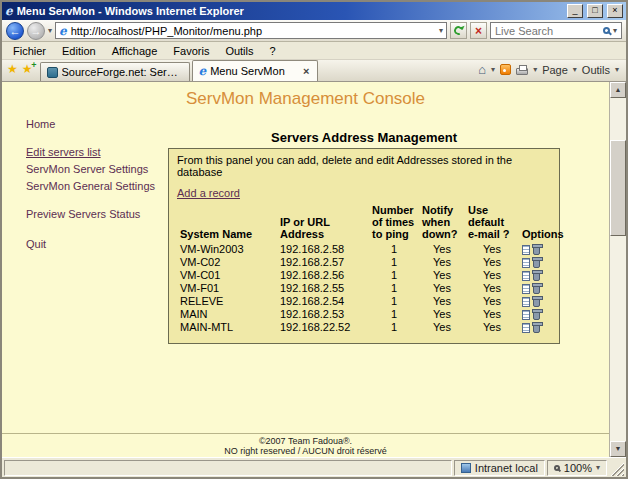  I want to click on favorites-center-icon: ★, so click(12, 69).